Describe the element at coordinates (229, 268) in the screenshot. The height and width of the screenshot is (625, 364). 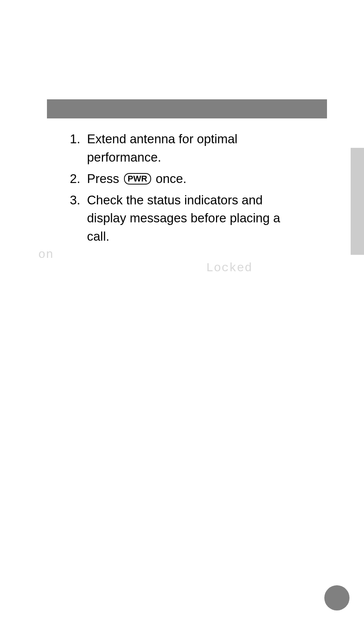
I see `faded-text-locked: Locked` at that location.